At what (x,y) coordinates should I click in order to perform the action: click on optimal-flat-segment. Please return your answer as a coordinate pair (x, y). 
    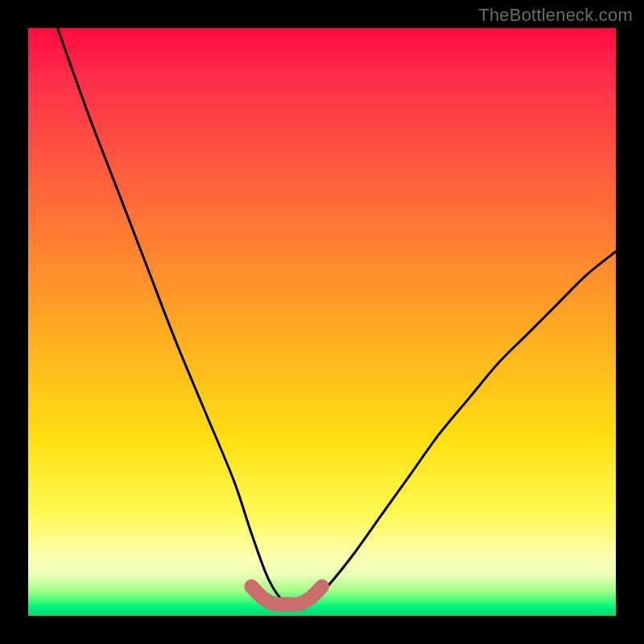
    Looking at the image, I should click on (287, 596).